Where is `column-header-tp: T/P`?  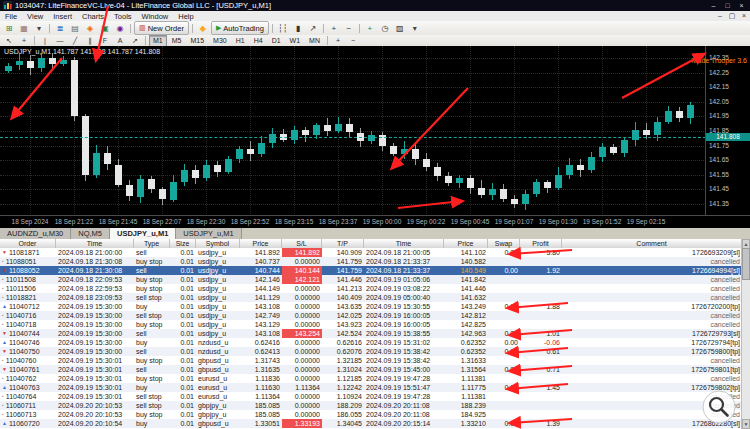
column-header-tp: T/P is located at coordinates (343, 244).